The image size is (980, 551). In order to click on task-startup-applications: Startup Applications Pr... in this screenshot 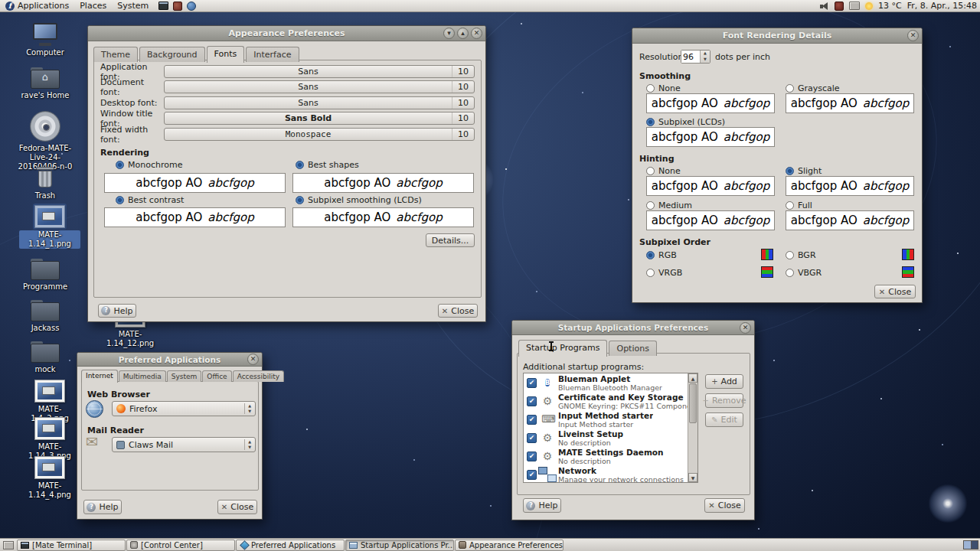, I will do `click(400, 545)`.